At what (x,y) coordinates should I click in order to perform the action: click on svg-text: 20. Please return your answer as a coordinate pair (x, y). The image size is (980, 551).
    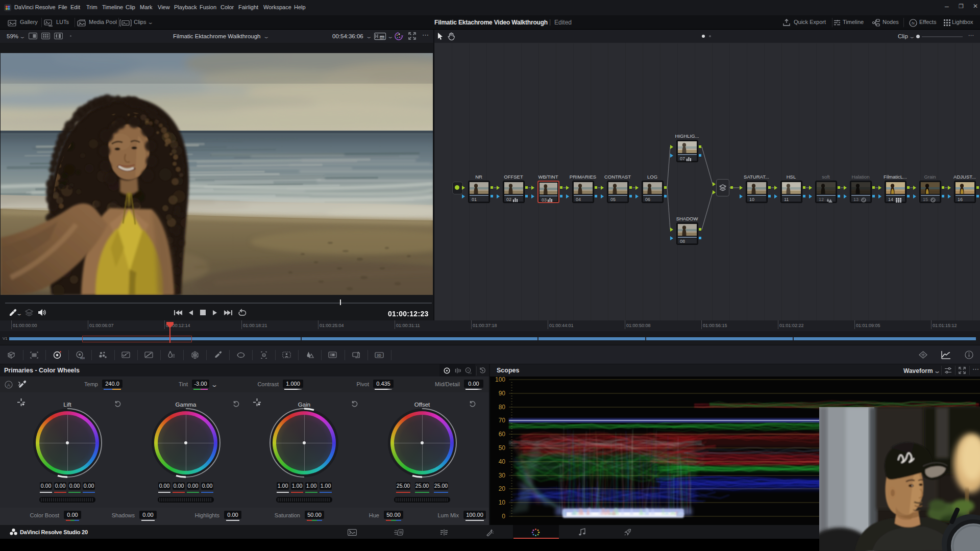
    Looking at the image, I should click on (502, 489).